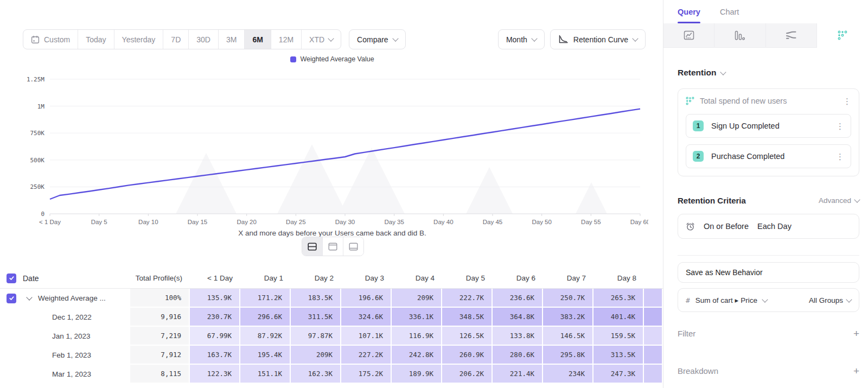 The width and height of the screenshot is (868, 388). Describe the element at coordinates (839, 201) in the screenshot. I see `advanced-dropdown: Advanced` at that location.